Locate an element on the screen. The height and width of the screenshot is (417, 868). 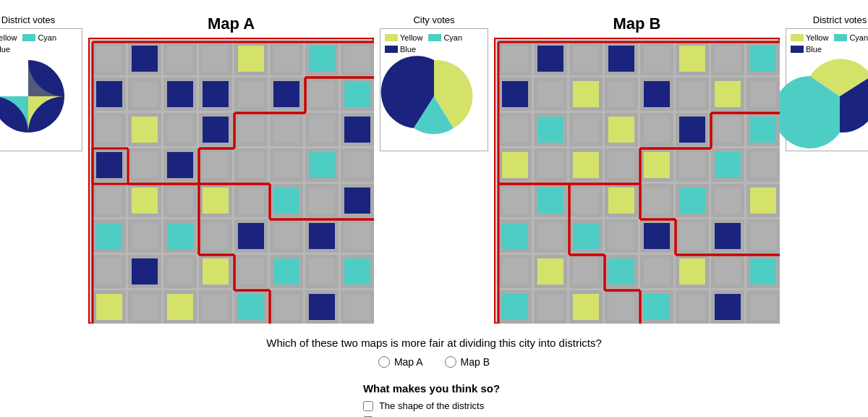
radio-map-b-text: Map B is located at coordinates (475, 362).